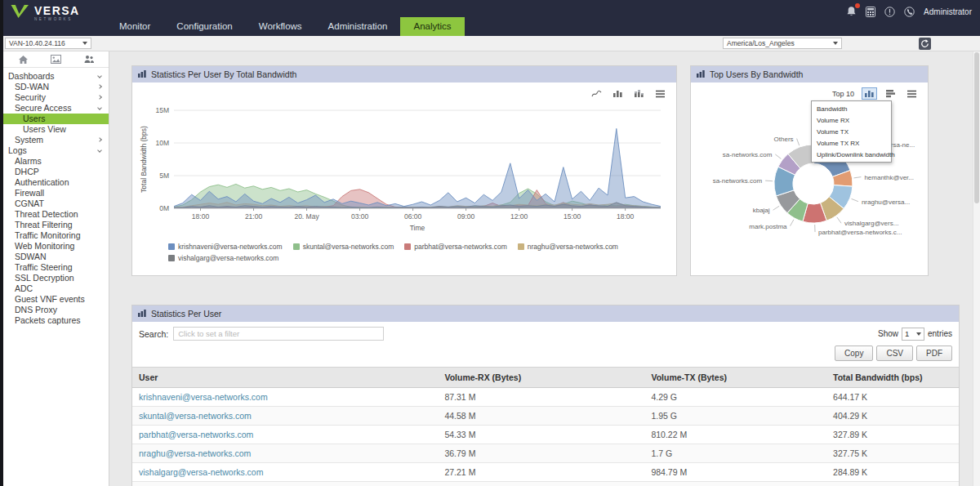  Describe the element at coordinates (843, 94) in the screenshot. I see `top-n-label: Top 10` at that location.